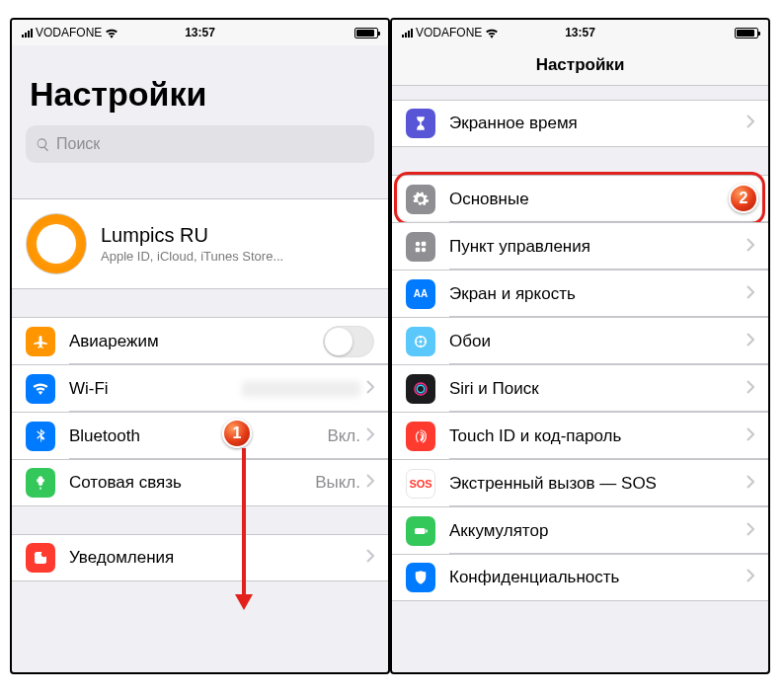 The height and width of the screenshot is (694, 784). Describe the element at coordinates (199, 341) in the screenshot. I see `row-airplane-mode: Авиарежим` at that location.